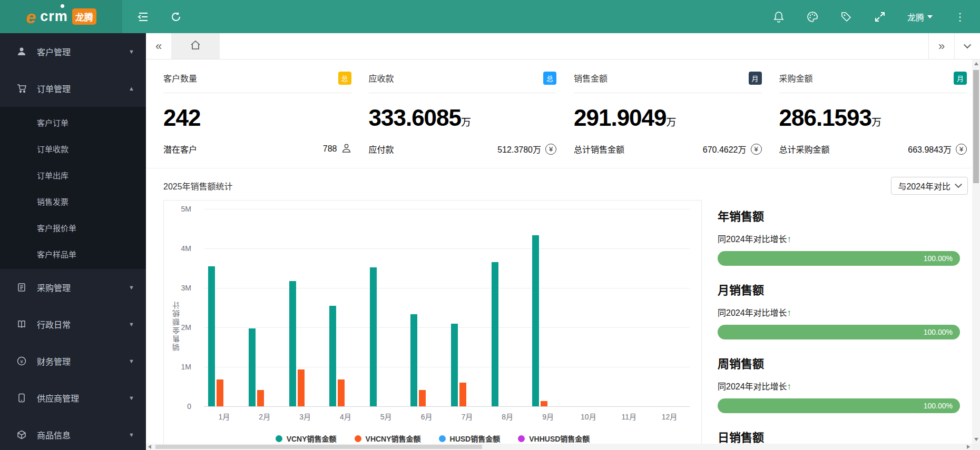 The height and width of the screenshot is (450, 980). I want to click on bar-VHCNY销售金额-4月, so click(341, 393).